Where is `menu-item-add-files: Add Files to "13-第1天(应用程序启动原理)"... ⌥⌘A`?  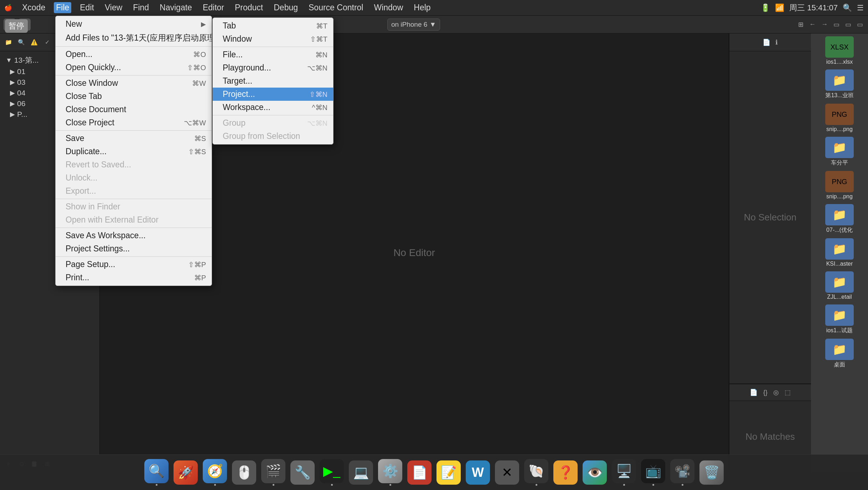
menu-item-add-files: Add Files to "13-第1天(应用程序启动原理)"... ⌥⌘A is located at coordinates (134, 38).